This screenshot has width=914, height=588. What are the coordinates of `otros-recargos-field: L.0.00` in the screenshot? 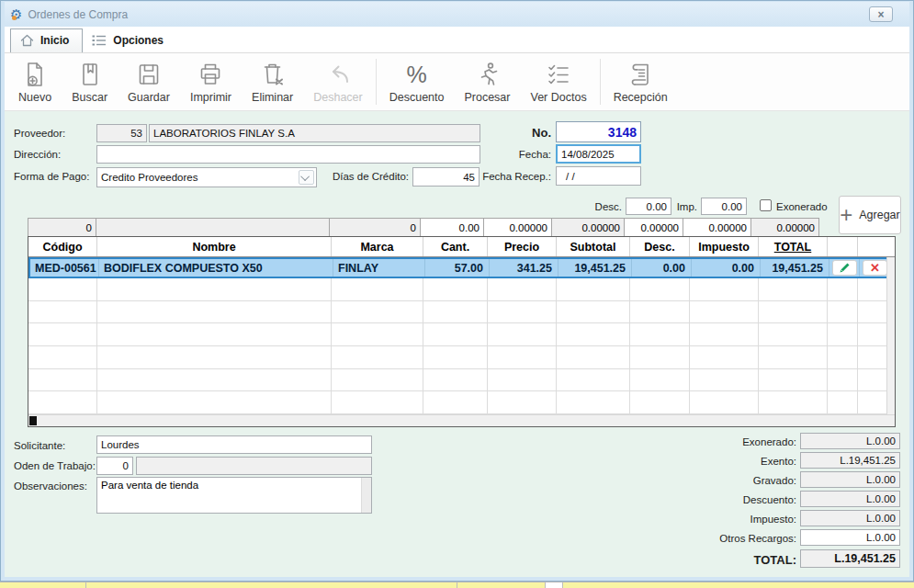 It's located at (851, 537).